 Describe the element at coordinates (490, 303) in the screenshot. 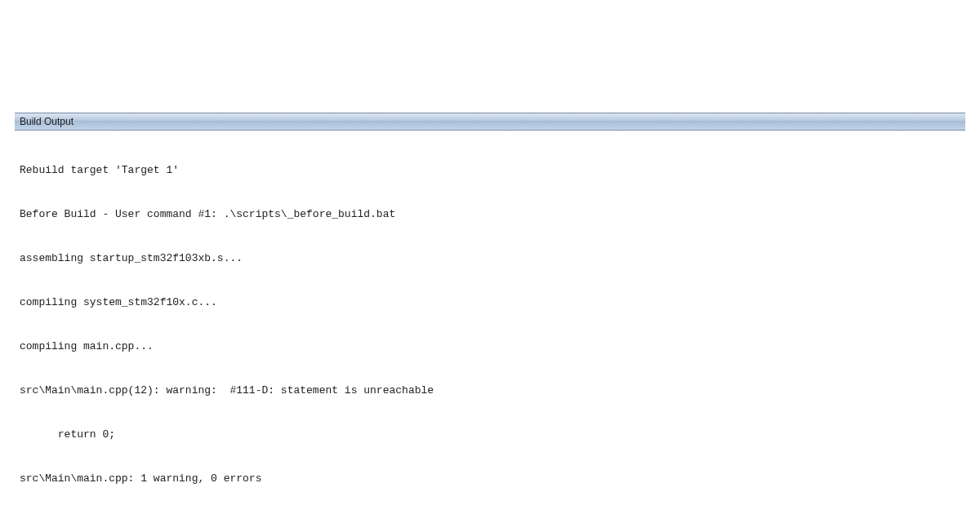

I see `output-line: compiling system_stm32f10x.c...` at that location.